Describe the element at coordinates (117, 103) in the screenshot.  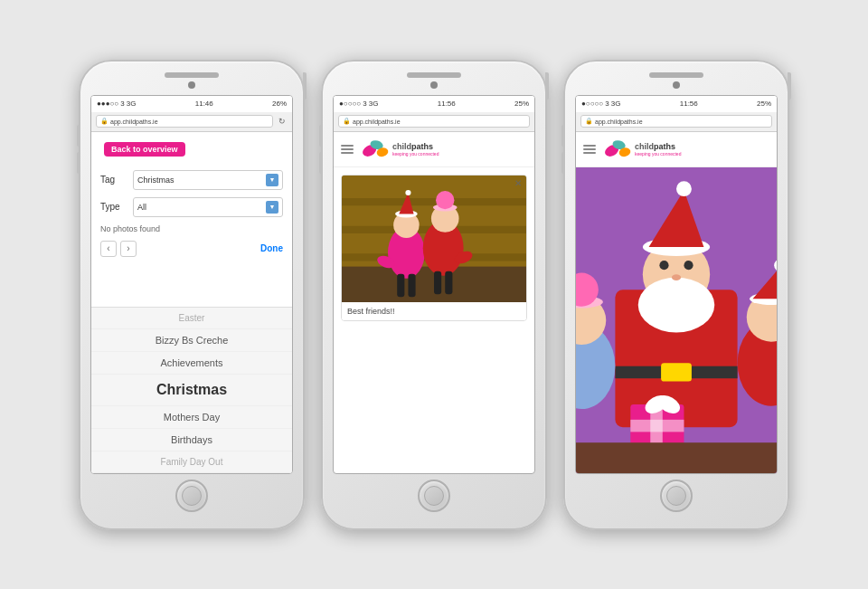
I see `status-left: ●●●○○ 3 3G` at that location.